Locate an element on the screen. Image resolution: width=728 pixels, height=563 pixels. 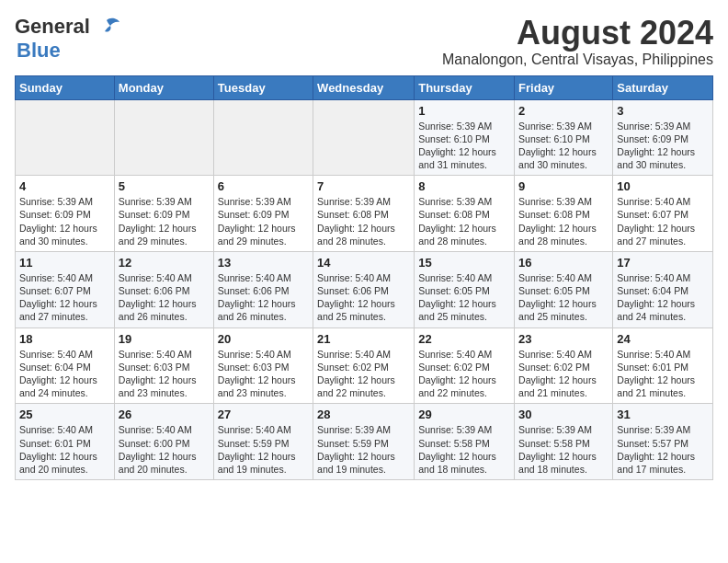
day-number: 4 is located at coordinates (64, 186).